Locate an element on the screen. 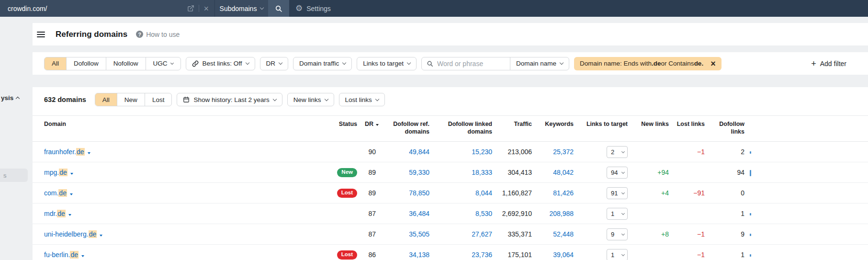 The height and width of the screenshot is (260, 868). links-to-target-select: 94 is located at coordinates (617, 172).